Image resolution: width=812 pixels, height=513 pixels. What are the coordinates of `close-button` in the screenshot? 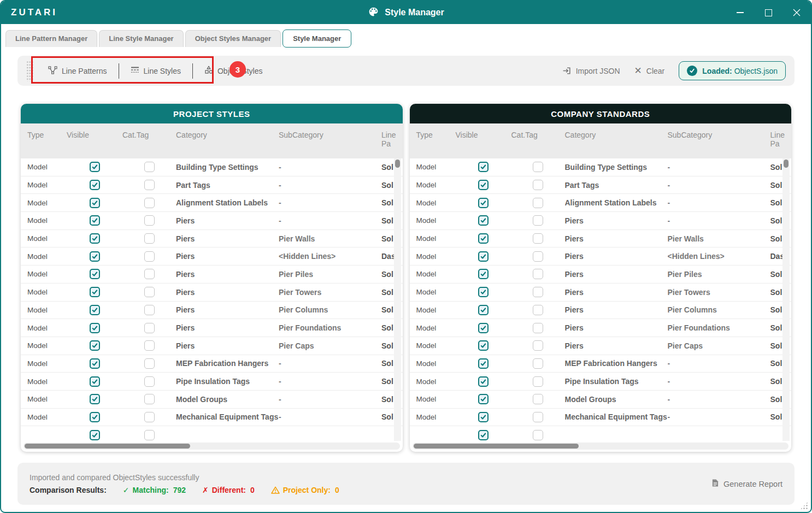 It's located at (797, 13).